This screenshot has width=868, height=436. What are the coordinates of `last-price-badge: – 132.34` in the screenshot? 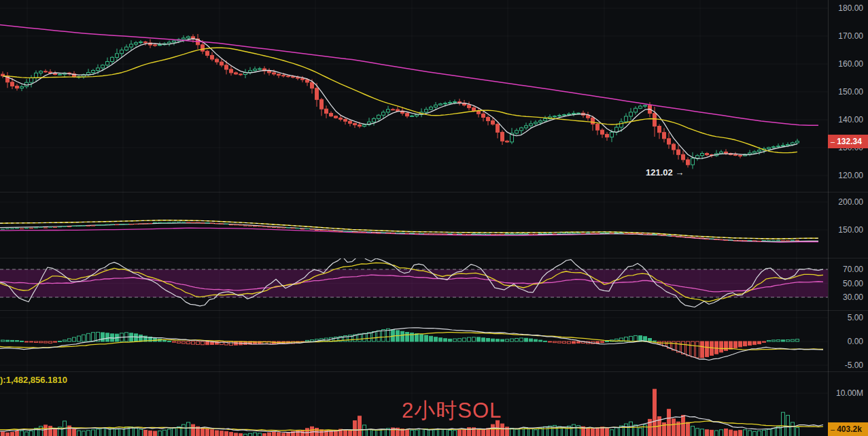 It's located at (848, 141).